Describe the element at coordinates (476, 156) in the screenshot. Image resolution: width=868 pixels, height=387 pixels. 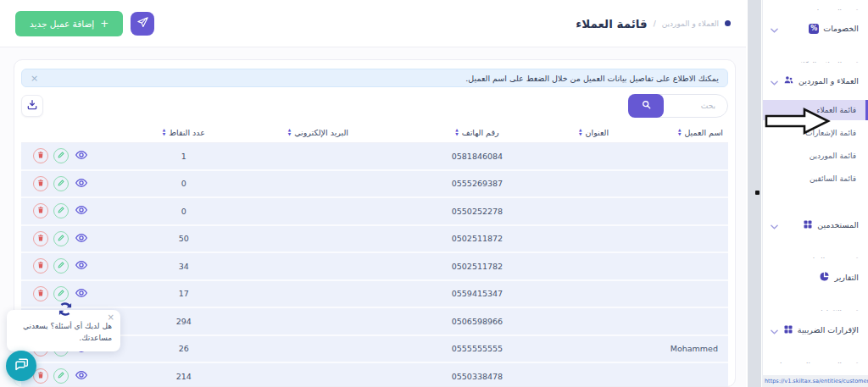
I see `cell-phone: 0581846084` at that location.